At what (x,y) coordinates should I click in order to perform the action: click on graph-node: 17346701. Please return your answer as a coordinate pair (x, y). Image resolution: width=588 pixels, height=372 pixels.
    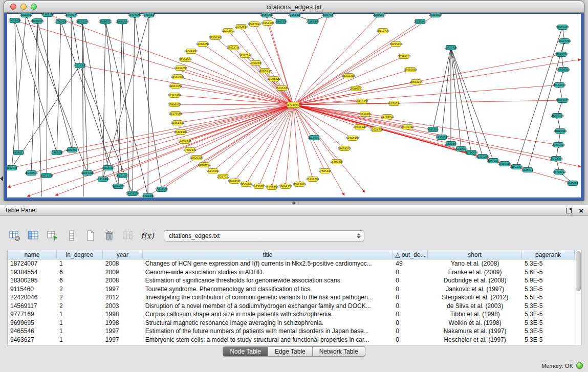
    Looking at the image, I should click on (356, 89).